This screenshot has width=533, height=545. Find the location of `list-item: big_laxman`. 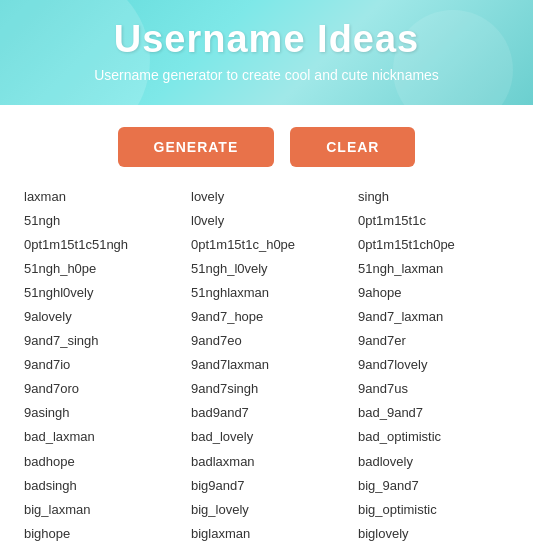

list-item: big_laxman is located at coordinates (100, 510).